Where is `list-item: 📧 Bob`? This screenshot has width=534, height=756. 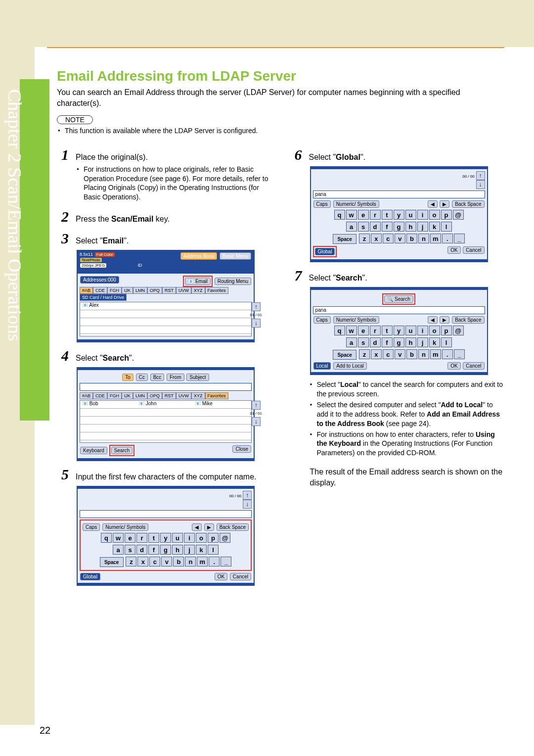 list-item: 📧 Bob is located at coordinates (110, 405).